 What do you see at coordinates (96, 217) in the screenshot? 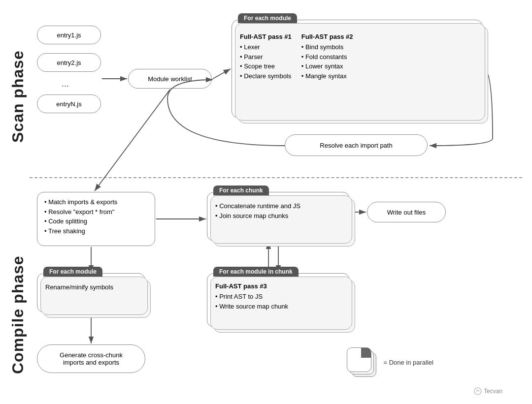
I see `compile-step1-list: Match imports & exports Resolve "export …` at bounding box center [96, 217].